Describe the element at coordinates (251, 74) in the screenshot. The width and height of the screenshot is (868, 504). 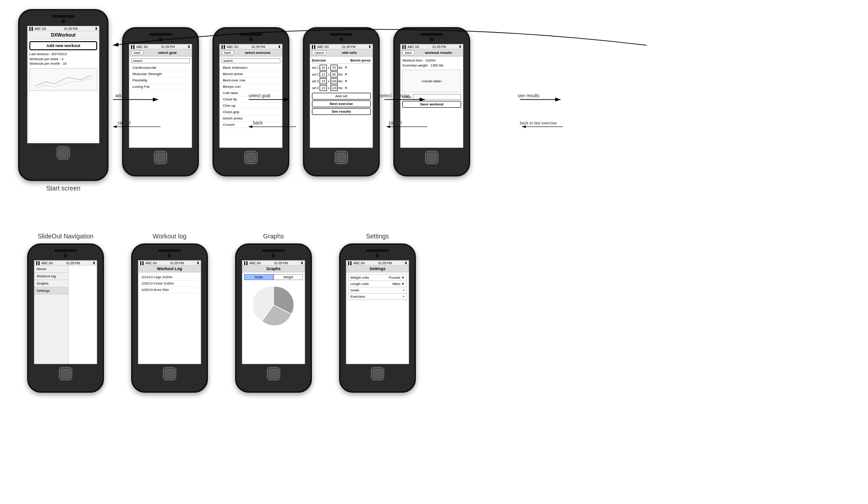
I see `exercise-bench-press: Bench press` at that location.